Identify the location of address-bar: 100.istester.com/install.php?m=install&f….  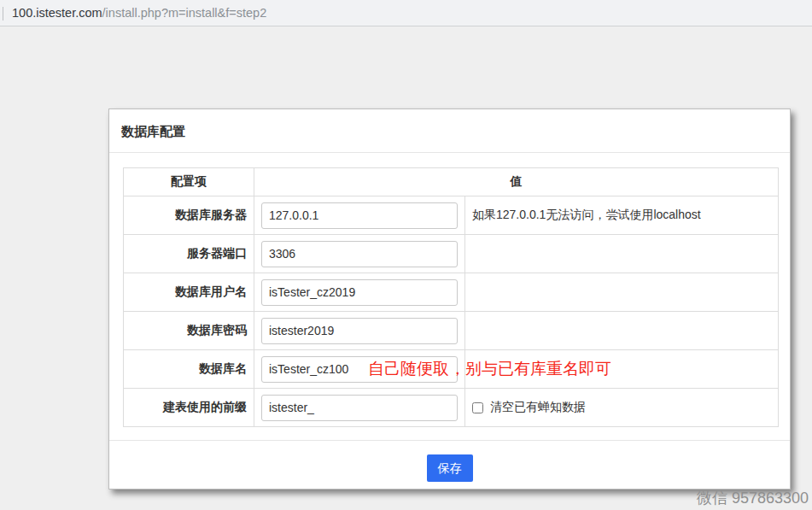
(406, 14).